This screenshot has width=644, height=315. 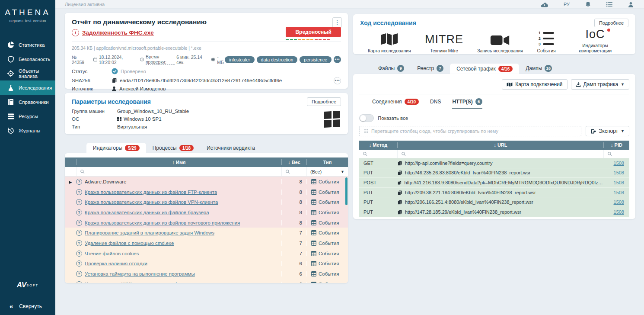 What do you see at coordinates (337, 60) in the screenshot?
I see `more-tags-button: •••` at bounding box center [337, 60].